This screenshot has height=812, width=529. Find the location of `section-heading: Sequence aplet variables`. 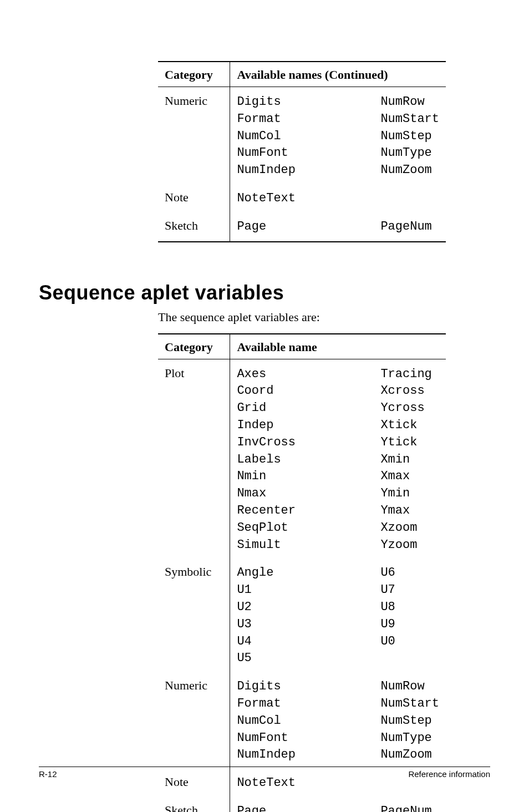

section-heading: Sequence aplet variables is located at coordinates (264, 293).